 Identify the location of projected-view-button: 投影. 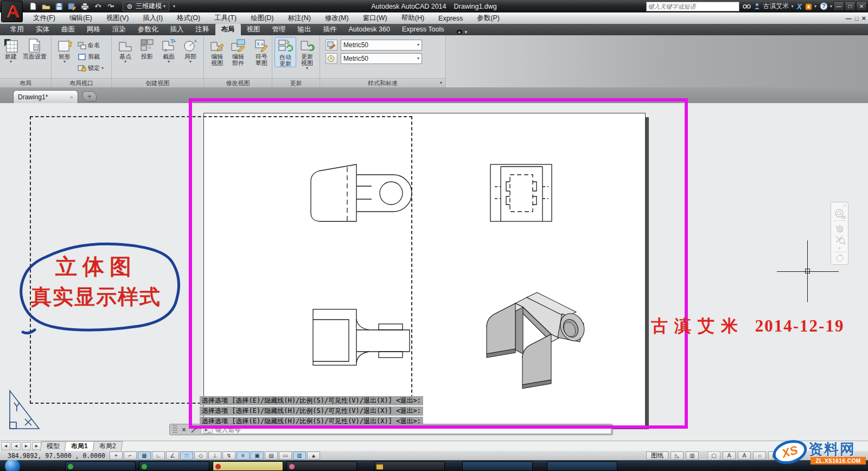
(147, 48).